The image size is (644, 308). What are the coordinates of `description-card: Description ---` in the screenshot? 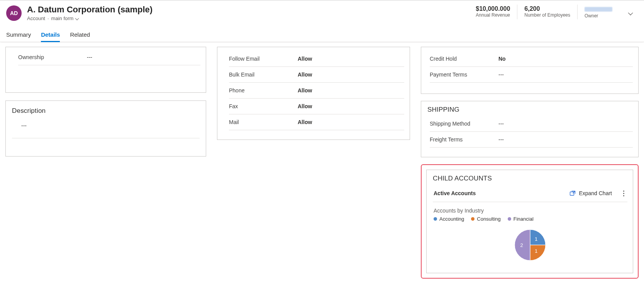 It's located at (106, 128).